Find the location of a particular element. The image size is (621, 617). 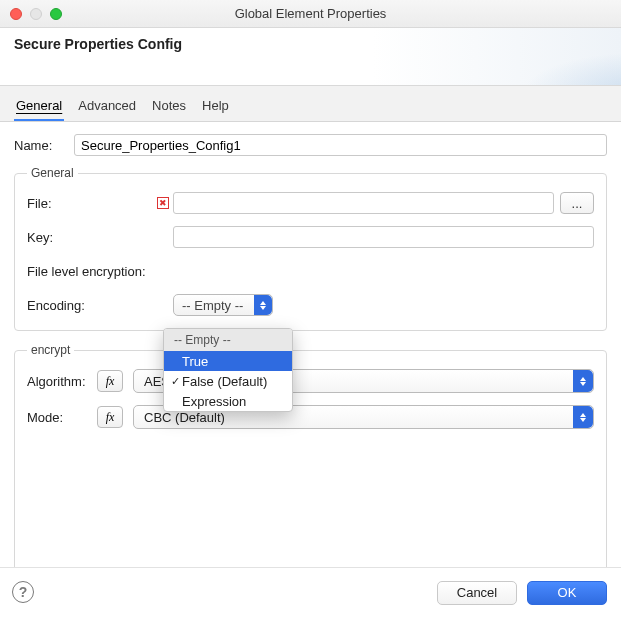

name-field is located at coordinates (340, 145).